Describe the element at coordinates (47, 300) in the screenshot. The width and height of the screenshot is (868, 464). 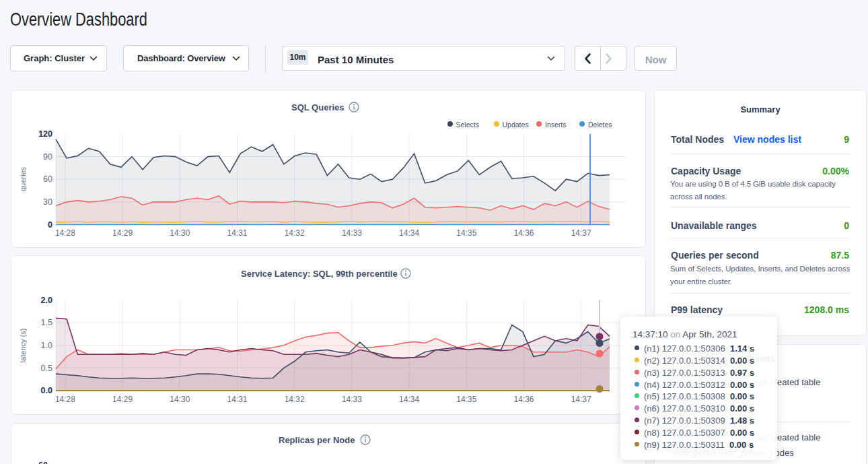
I see `svg-text: 2.0` at that location.